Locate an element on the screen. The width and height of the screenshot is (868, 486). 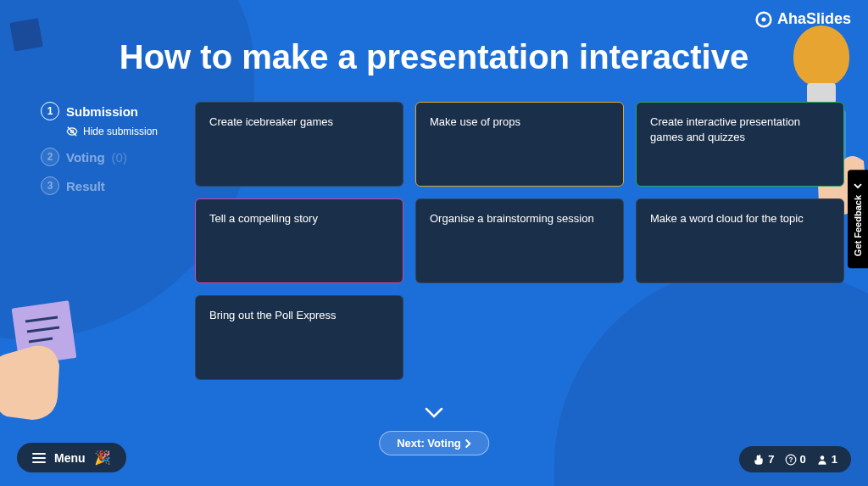
hand-count: 7 is located at coordinates (771, 460).